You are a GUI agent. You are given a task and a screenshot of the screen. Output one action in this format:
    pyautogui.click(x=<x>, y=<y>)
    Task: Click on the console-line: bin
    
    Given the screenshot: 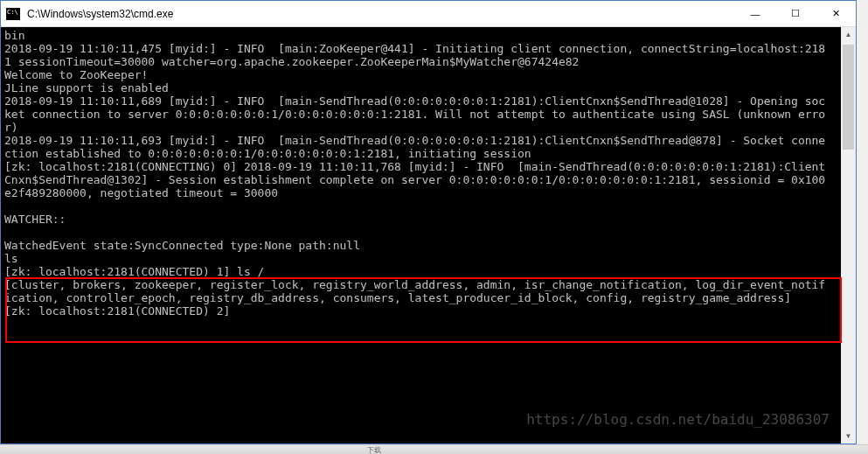 What is the action you would take?
    pyautogui.click(x=14, y=35)
    